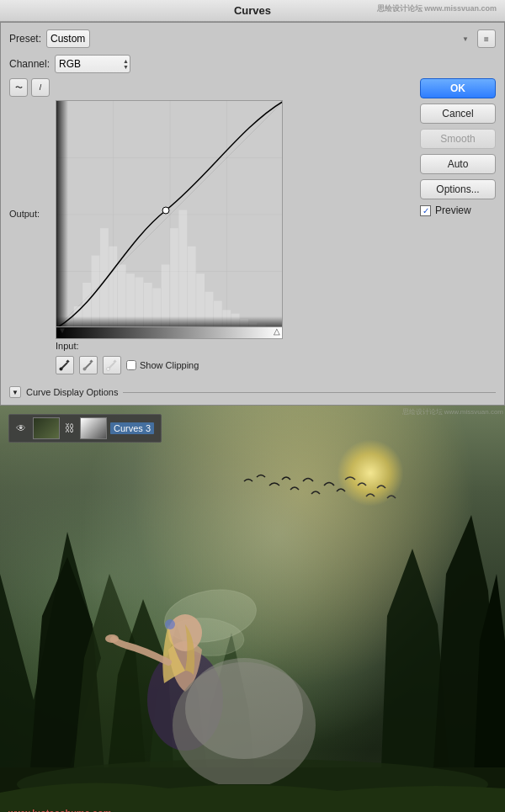 The width and height of the screenshot is (505, 812). What do you see at coordinates (234, 365) in the screenshot?
I see `eyedropper-row: Show Clipping` at bounding box center [234, 365].